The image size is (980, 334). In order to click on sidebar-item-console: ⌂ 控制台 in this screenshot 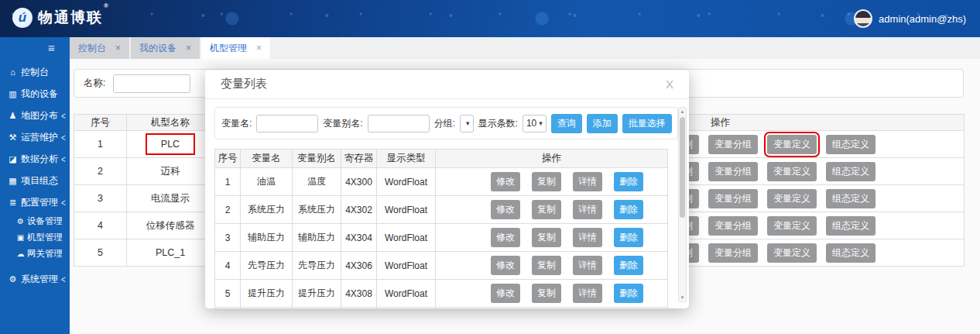, I will do `click(35, 72)`.